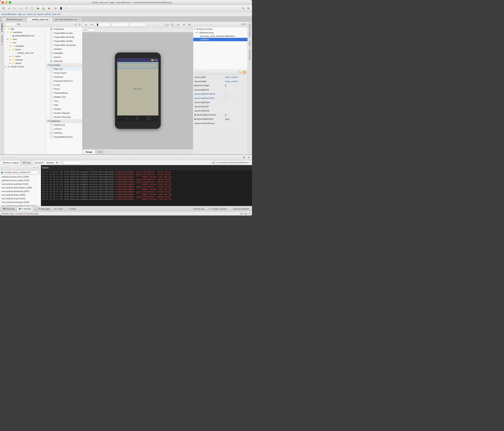  I want to click on palette-item-postal: T Postal Address, so click(64, 93).